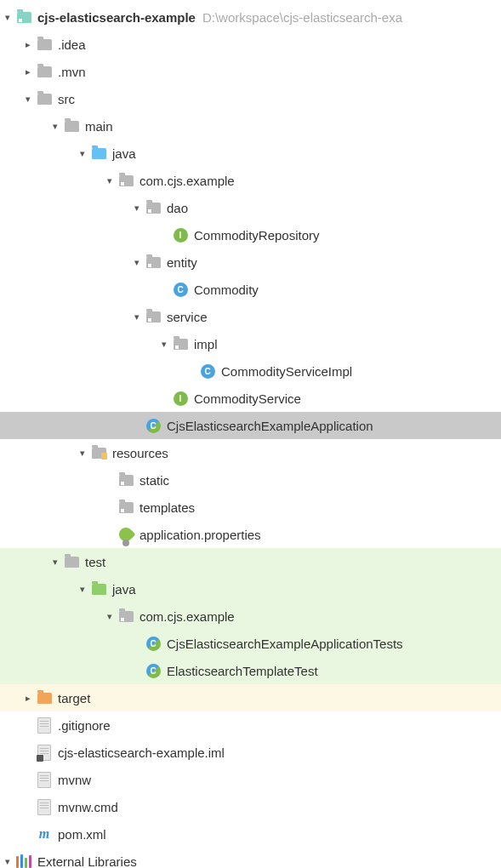 The image size is (501, 868). Describe the element at coordinates (250, 534) in the screenshot. I see `tree-row: ▸ application.properties` at that location.